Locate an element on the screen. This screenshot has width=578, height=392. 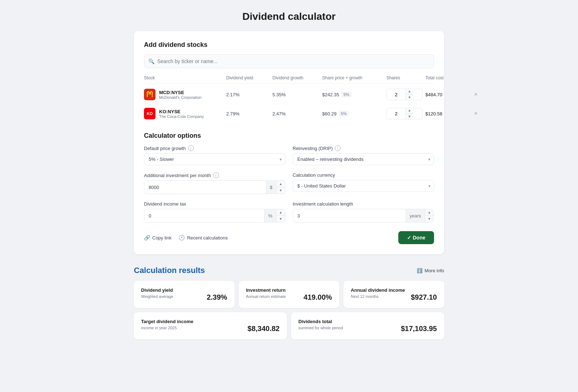
additional-investment-group: Additional investment per month i $ ▲ ▼ is located at coordinates (215, 183).